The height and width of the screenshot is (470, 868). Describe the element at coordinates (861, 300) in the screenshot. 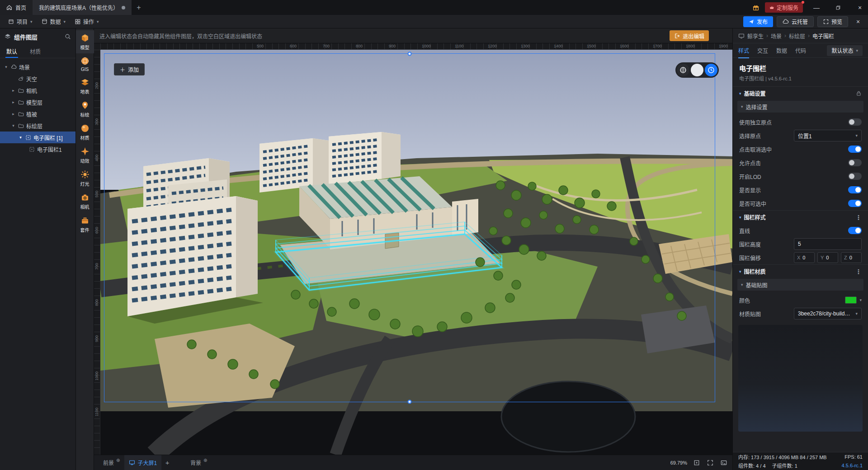

I see `chevron-down-icon: ▾` at that location.